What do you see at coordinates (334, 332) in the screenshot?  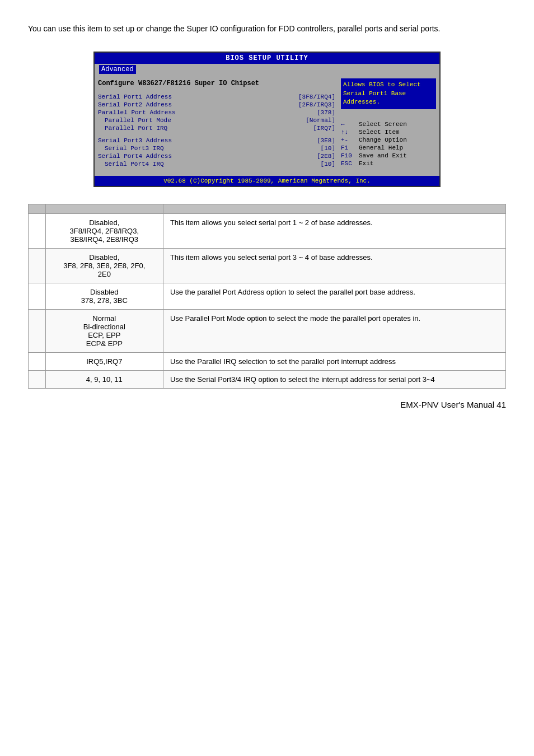 I see `table-cell-desc-4: Use Parallel Port Mode option to select …` at bounding box center [334, 332].